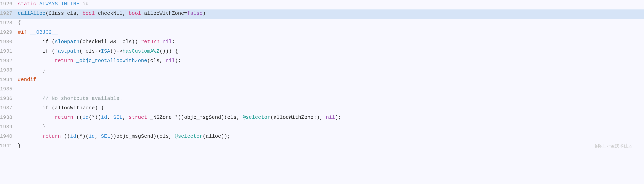 Image resolution: width=644 pixels, height=184 pixels. I want to click on code-line: 1930 if (slowpath(checkNil && !cls)) ret…, so click(322, 43).